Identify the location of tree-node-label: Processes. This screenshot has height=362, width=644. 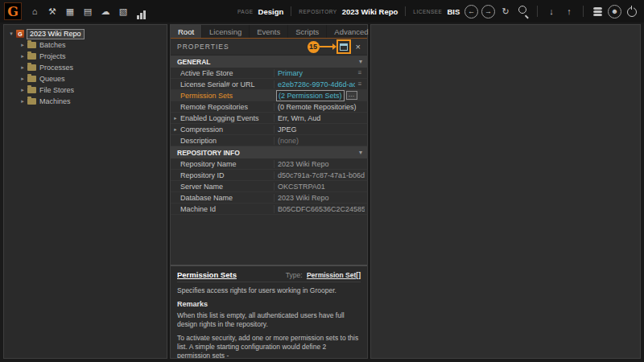
(56, 68).